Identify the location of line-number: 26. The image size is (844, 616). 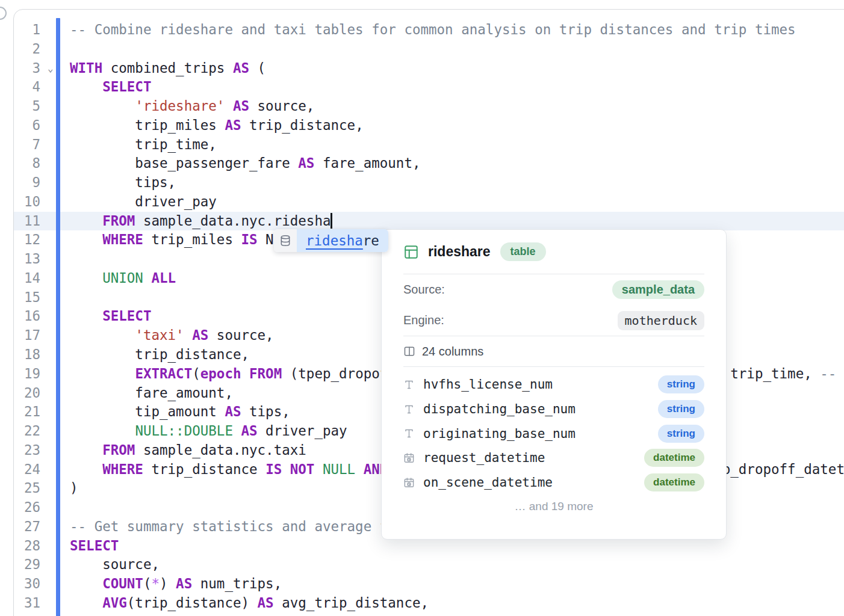
(27, 508).